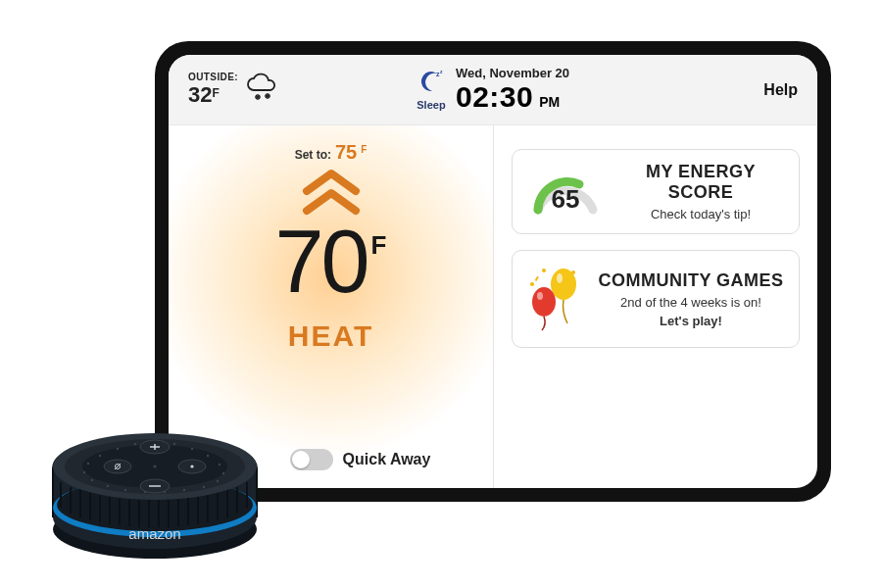 The width and height of the screenshot is (882, 588). Describe the element at coordinates (301, 460) in the screenshot. I see `toggle-knob` at that location.